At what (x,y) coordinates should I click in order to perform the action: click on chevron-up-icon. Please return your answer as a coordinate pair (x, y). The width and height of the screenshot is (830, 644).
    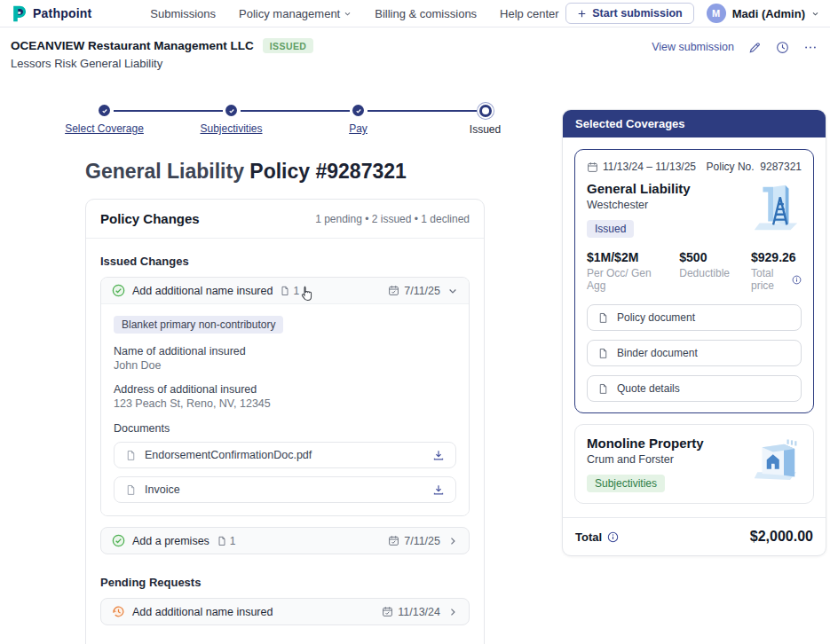
    Looking at the image, I should click on (453, 291).